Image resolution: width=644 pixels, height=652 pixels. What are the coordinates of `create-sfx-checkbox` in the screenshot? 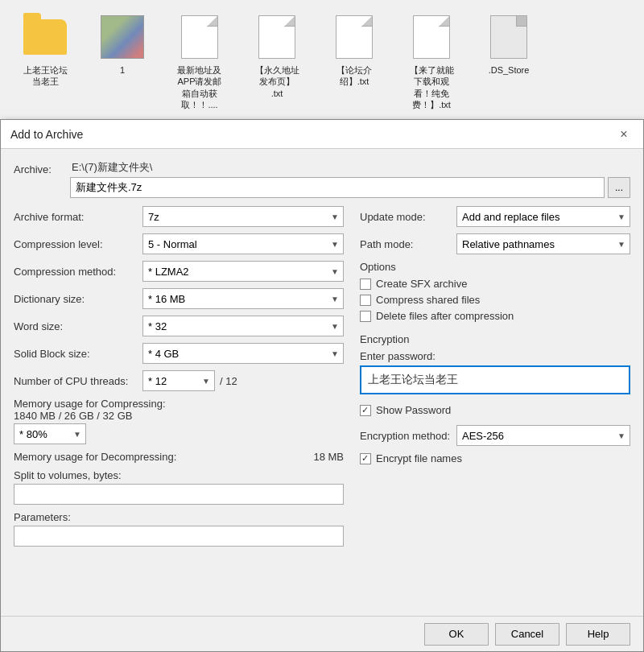 It's located at (365, 284).